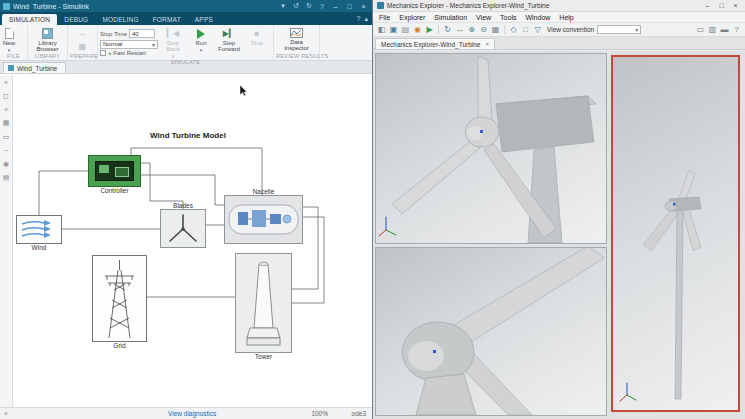 Image resolution: width=745 pixels, height=419 pixels. Describe the element at coordinates (619, 30) in the screenshot. I see `view-convention-select: ▾` at that location.